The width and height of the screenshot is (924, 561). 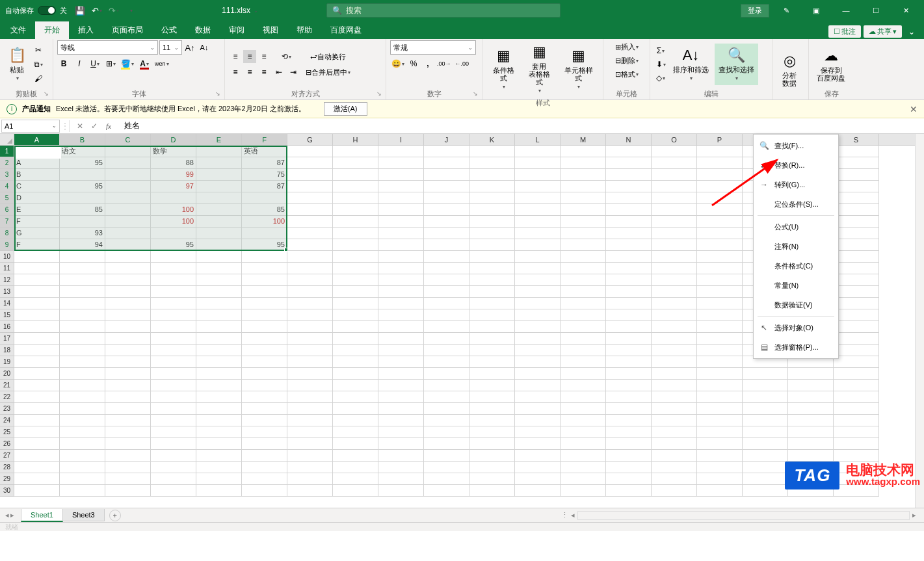 What do you see at coordinates (7, 327) in the screenshot?
I see `row-header: 16` at bounding box center [7, 327].